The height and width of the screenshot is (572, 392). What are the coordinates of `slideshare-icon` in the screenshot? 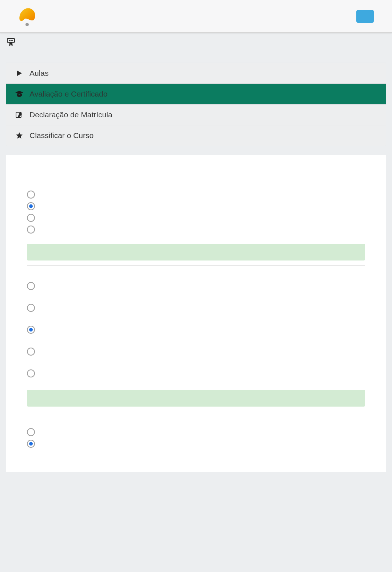 It's located at (11, 42).